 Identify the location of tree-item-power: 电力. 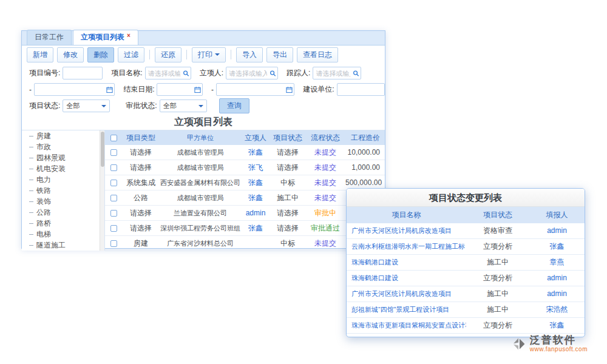
(63, 180).